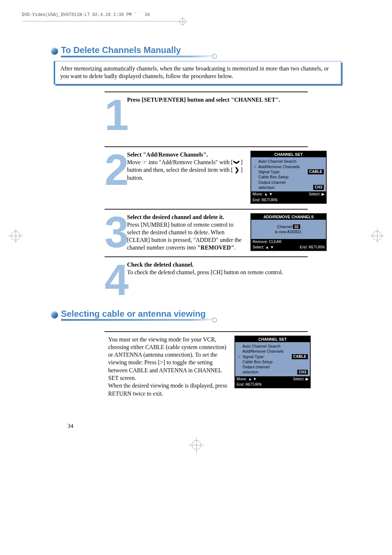 This screenshot has height=555, width=392. I want to click on print-header: DVD-Video(USA)_DV6T811N-LT 02.4.16 2:38 …, so click(86, 16).